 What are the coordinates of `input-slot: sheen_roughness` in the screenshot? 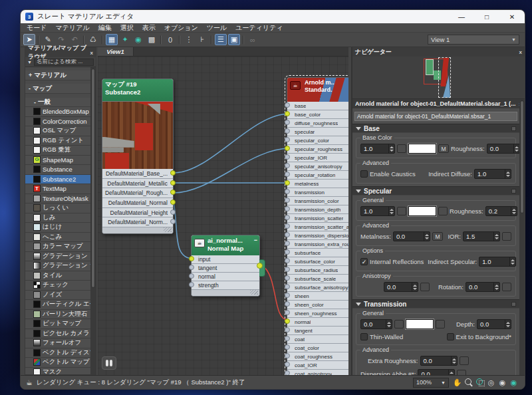 It's located at (318, 314).